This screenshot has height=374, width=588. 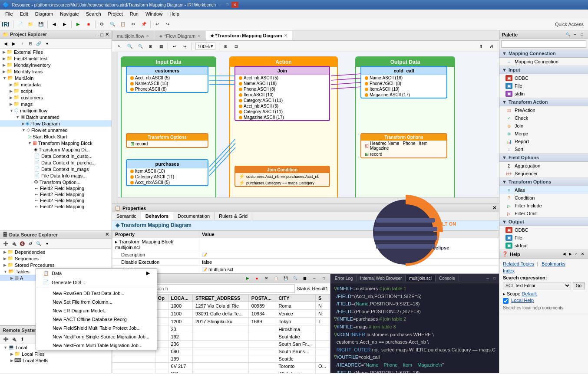 What do you see at coordinates (123, 24) in the screenshot?
I see `toolbar-btn-7: 📋` at bounding box center [123, 24].